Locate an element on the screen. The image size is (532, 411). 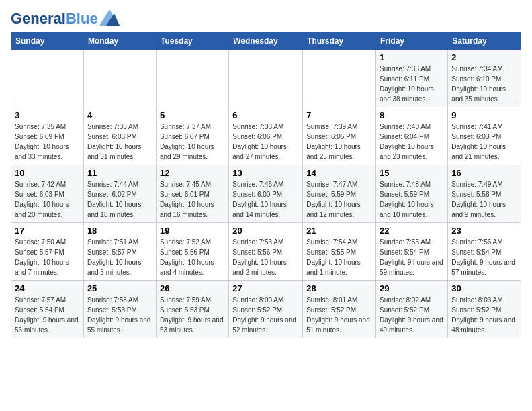
day-detail: Sunrise: 7:42 AM Sunset: 6:03 PM Dayligh… is located at coordinates (47, 199).